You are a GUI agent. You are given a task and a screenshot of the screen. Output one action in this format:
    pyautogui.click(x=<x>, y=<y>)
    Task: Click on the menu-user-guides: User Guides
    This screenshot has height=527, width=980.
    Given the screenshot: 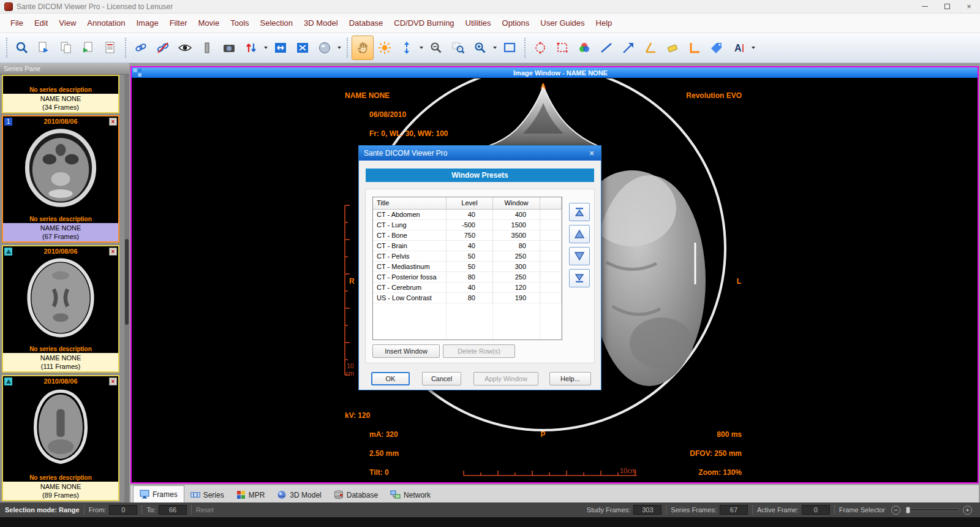 What is the action you would take?
    pyautogui.click(x=562, y=23)
    